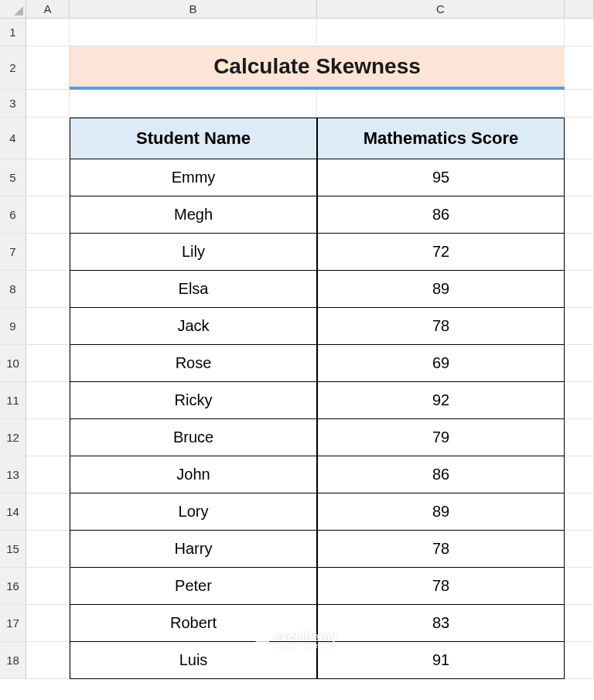 The height and width of the screenshot is (700, 594). I want to click on cell-B3, so click(193, 104).